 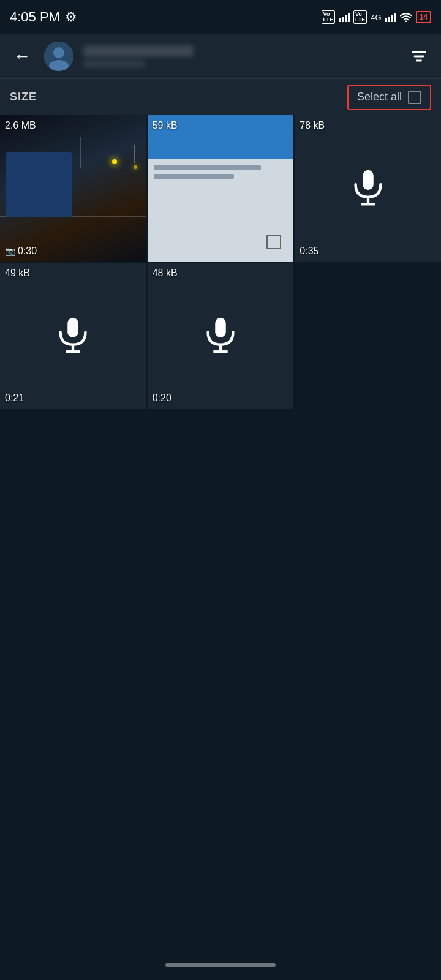 What do you see at coordinates (419, 56) in the screenshot?
I see `filter-button` at bounding box center [419, 56].